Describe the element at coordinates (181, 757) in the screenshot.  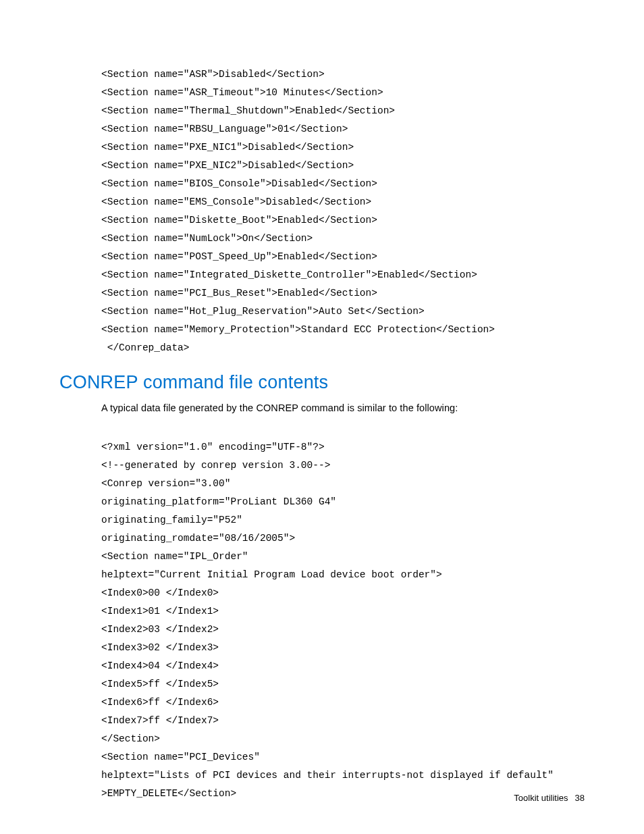
I see `code-line: <Section name="PCI_Devices"` at that location.